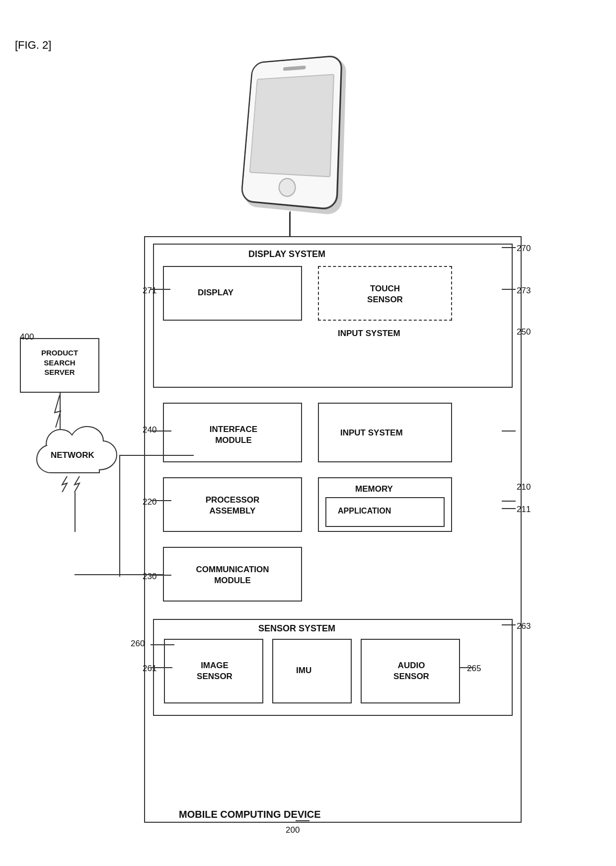 Image resolution: width=616 pixels, height=866 pixels. I want to click on display-system-label: DISPLAY SYSTEM, so click(287, 255).